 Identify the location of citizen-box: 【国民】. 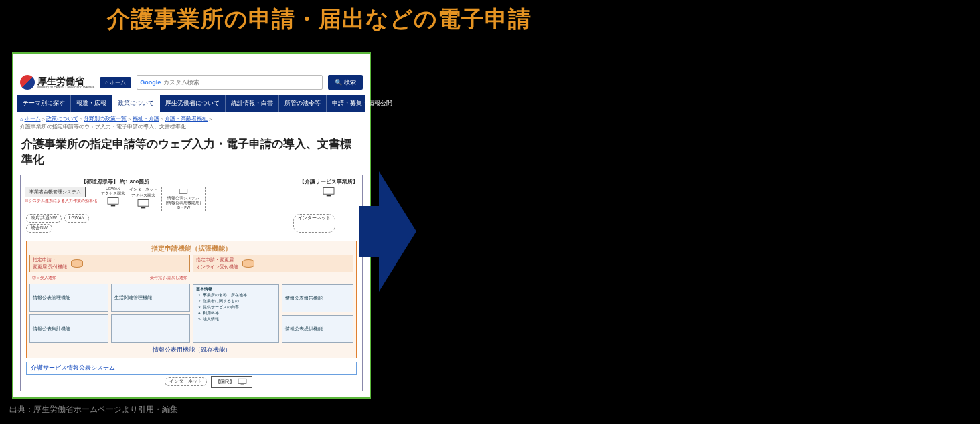
(232, 382).